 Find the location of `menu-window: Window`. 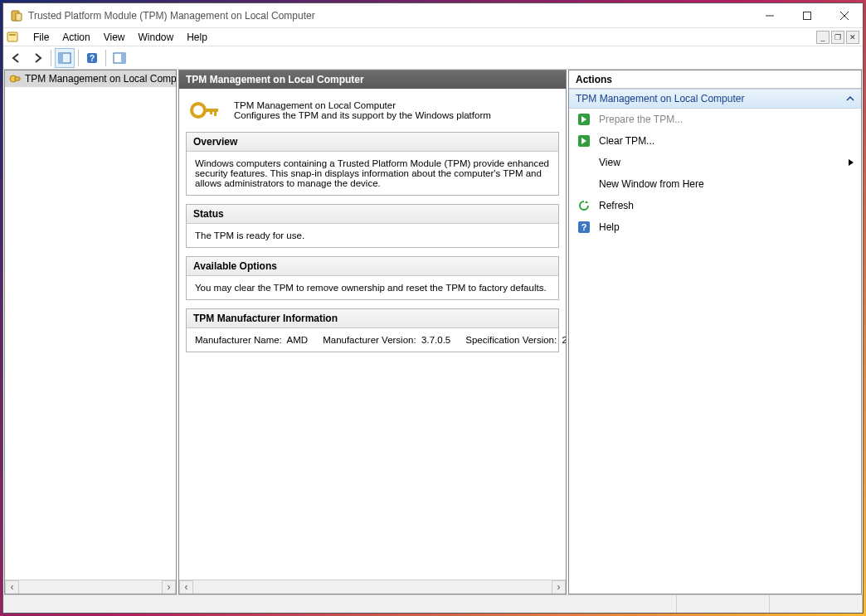

menu-window: Window is located at coordinates (156, 37).